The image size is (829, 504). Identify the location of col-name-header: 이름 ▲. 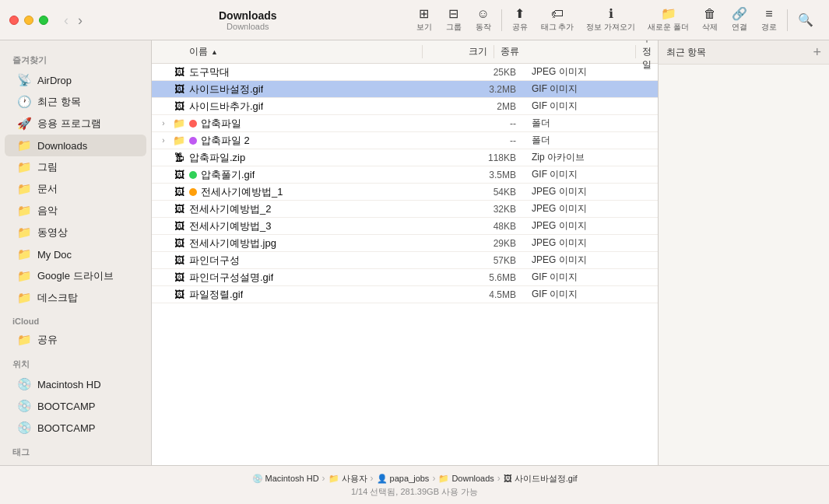
(287, 51).